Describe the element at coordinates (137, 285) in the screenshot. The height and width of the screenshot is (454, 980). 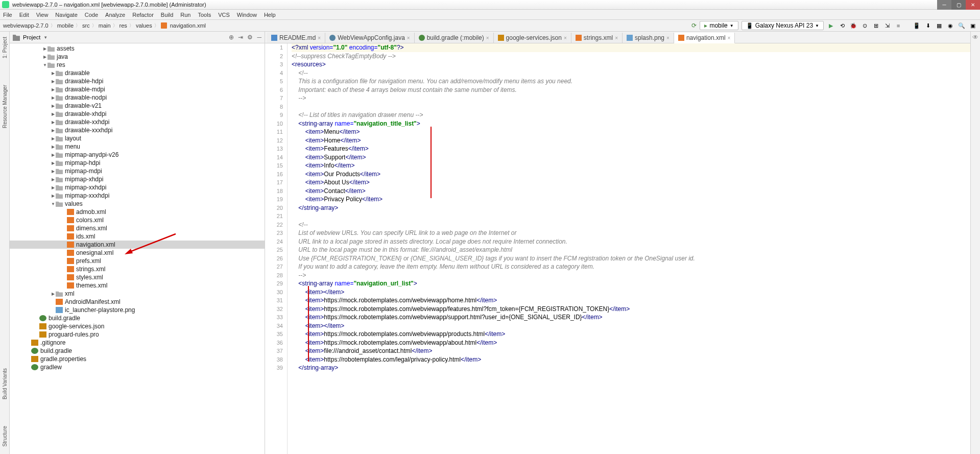
I see `tree-item-themes-xml: themes.xml` at that location.